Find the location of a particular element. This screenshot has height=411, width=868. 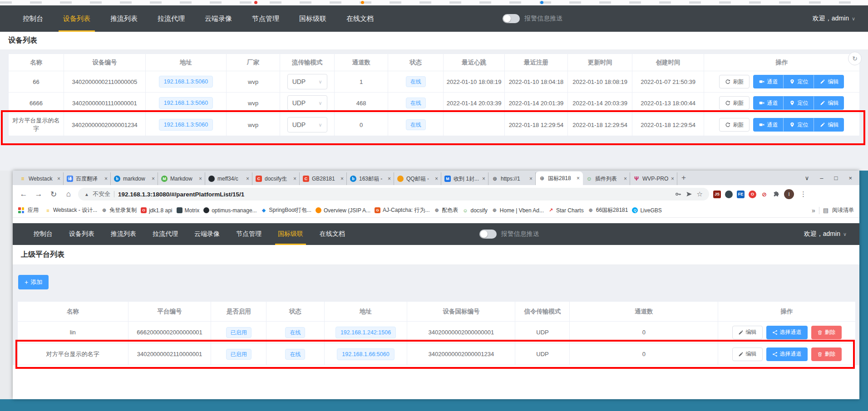

bookmark-item: ⊕配色表 is located at coordinates (446, 210).